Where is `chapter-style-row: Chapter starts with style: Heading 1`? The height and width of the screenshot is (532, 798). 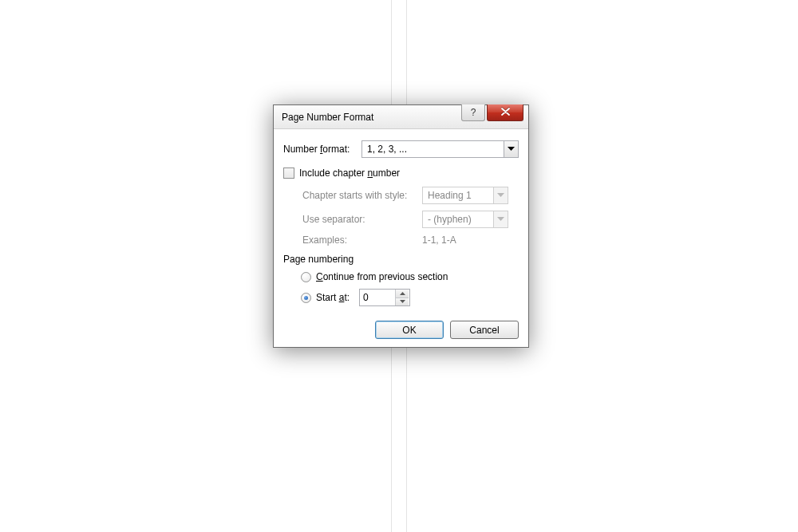
chapter-style-row: Chapter starts with style: Heading 1 is located at coordinates (410, 195).